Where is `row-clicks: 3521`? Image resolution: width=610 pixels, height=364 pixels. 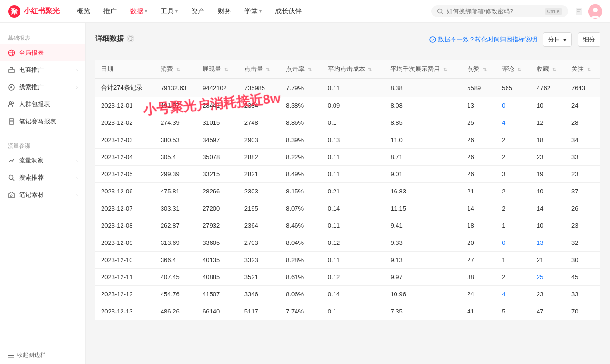 row-clicks: 3521 is located at coordinates (260, 277).